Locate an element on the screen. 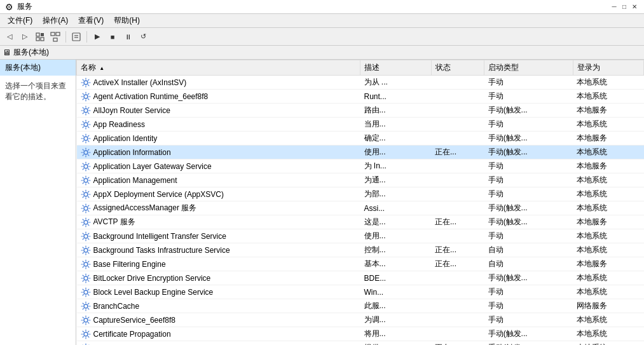 The width and height of the screenshot is (644, 345). table-row: BranchCache此服...手动网络服务 is located at coordinates (360, 306).